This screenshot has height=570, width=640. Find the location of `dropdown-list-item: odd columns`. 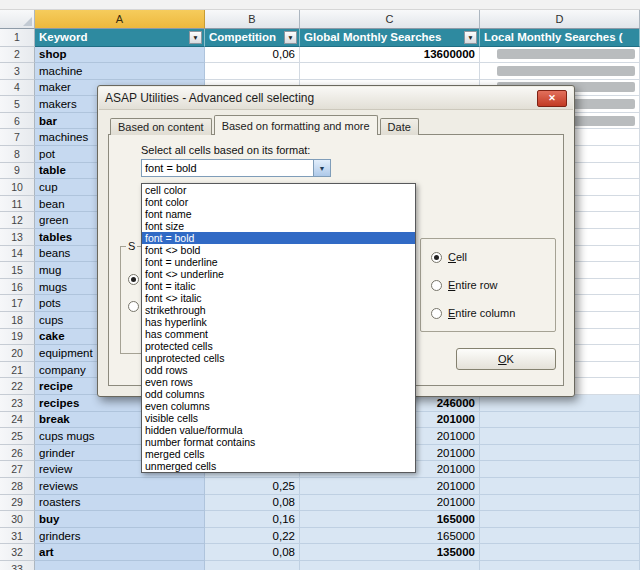

dropdown-list-item: odd columns is located at coordinates (278, 394).